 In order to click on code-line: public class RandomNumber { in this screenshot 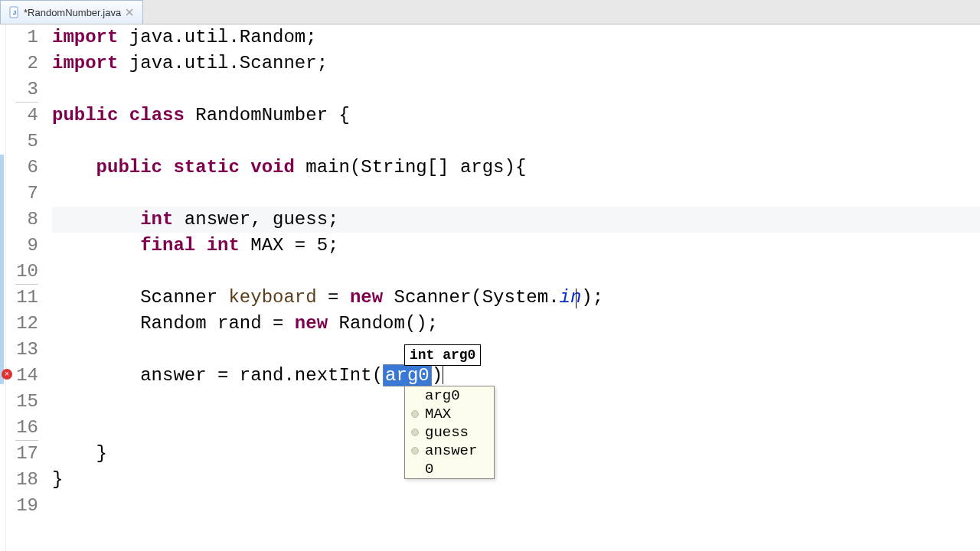, I will do `click(516, 116)`.